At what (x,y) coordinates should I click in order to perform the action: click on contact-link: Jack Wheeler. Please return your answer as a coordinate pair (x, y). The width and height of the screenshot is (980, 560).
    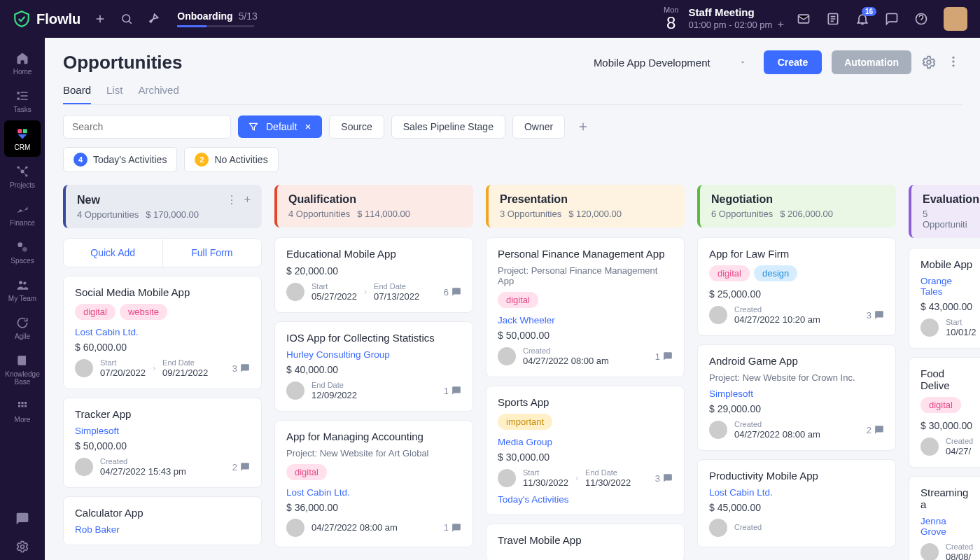
    Looking at the image, I should click on (585, 321).